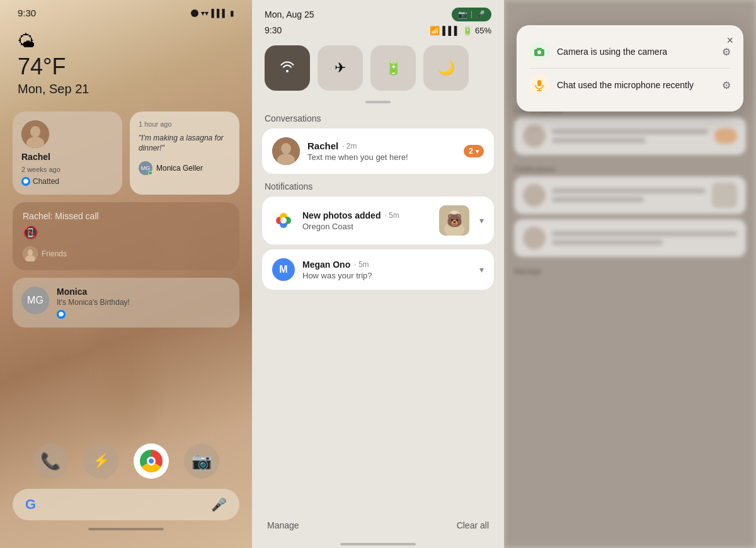  I want to click on friends-text: Friends, so click(54, 254).